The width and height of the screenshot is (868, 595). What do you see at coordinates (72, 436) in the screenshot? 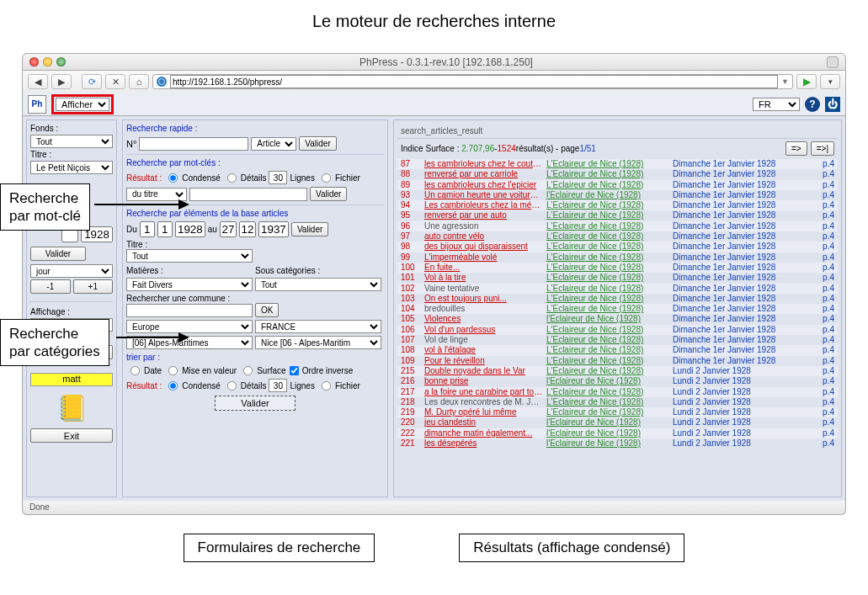
I see `exit-button: Exit` at bounding box center [72, 436].